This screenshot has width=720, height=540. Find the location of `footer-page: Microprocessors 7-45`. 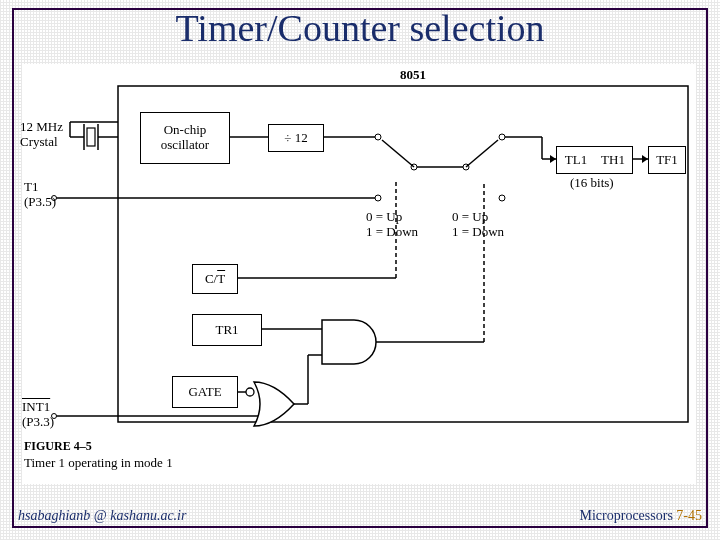

footer-page: Microprocessors 7-45 is located at coordinates (641, 516).